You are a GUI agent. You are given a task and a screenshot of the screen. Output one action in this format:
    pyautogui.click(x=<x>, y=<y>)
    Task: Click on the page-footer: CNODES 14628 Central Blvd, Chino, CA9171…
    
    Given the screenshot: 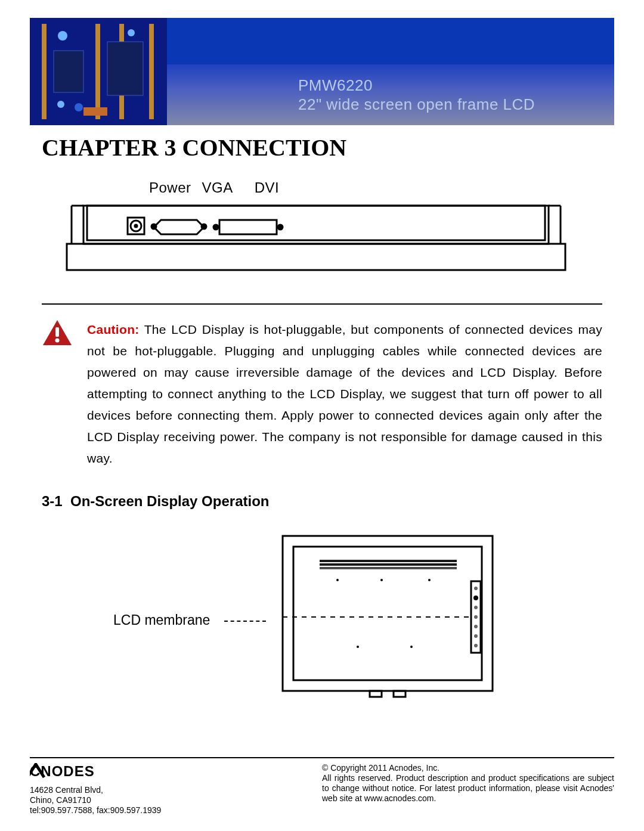 What is the action you would take?
    pyautogui.click(x=322, y=786)
    